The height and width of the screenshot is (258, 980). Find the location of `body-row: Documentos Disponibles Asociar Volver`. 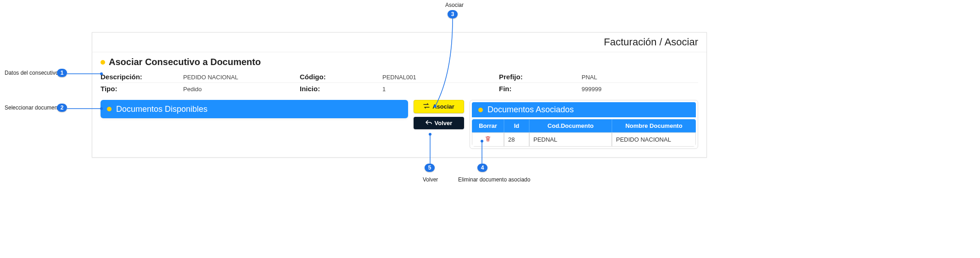

body-row: Documentos Disponibles Asociar Volver is located at coordinates (399, 125).